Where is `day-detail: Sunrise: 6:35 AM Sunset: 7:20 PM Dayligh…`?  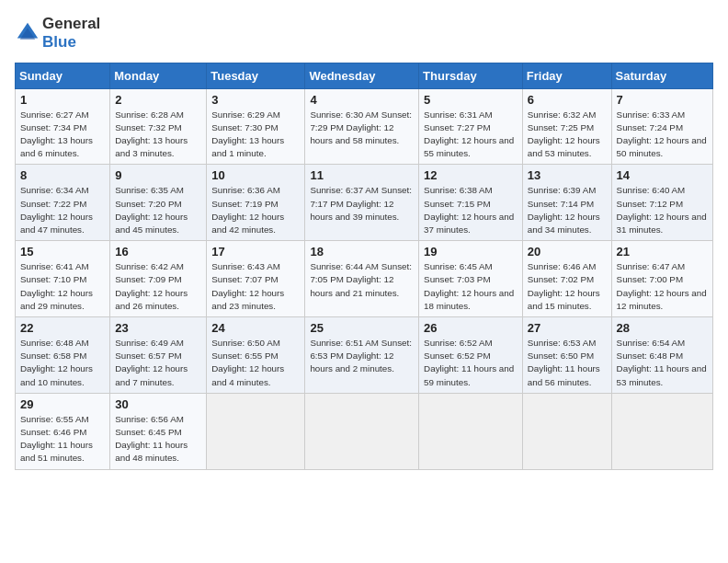
day-detail: Sunrise: 6:35 AM Sunset: 7:20 PM Dayligh… is located at coordinates (158, 210).